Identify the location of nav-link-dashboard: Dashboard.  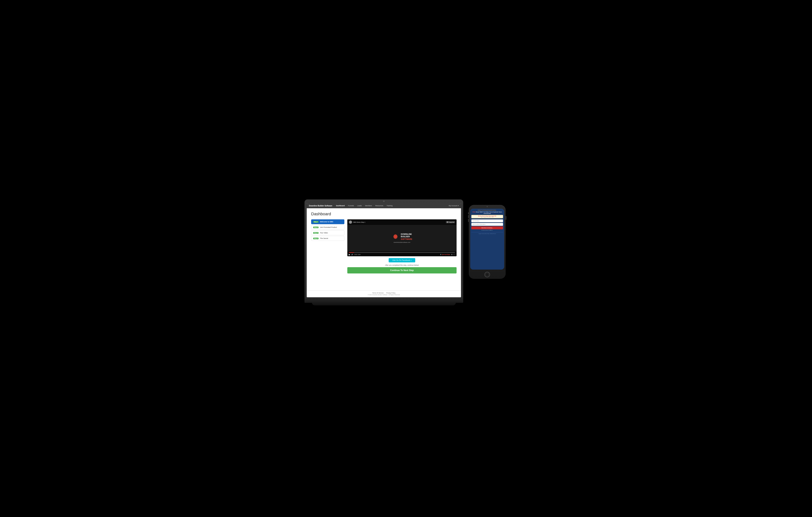
(340, 206).